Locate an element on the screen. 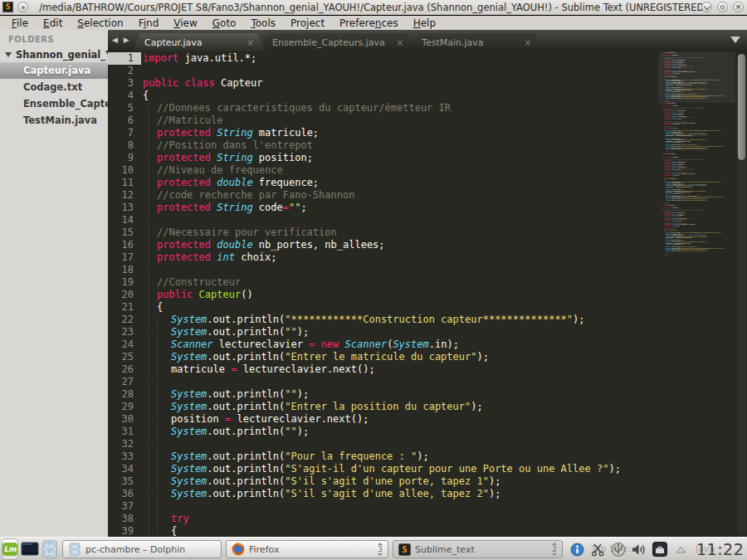 The height and width of the screenshot is (560, 747). line-number: 2 is located at coordinates (124, 71).